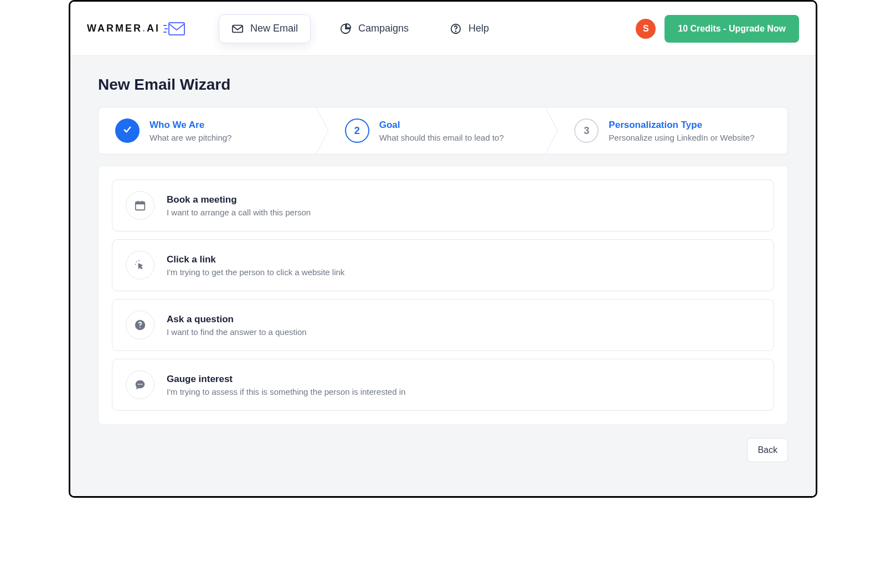 The height and width of the screenshot is (588, 886). What do you see at coordinates (286, 385) in the screenshot?
I see `option-text: Gauge interest I'm trying to assess if t…` at bounding box center [286, 385].